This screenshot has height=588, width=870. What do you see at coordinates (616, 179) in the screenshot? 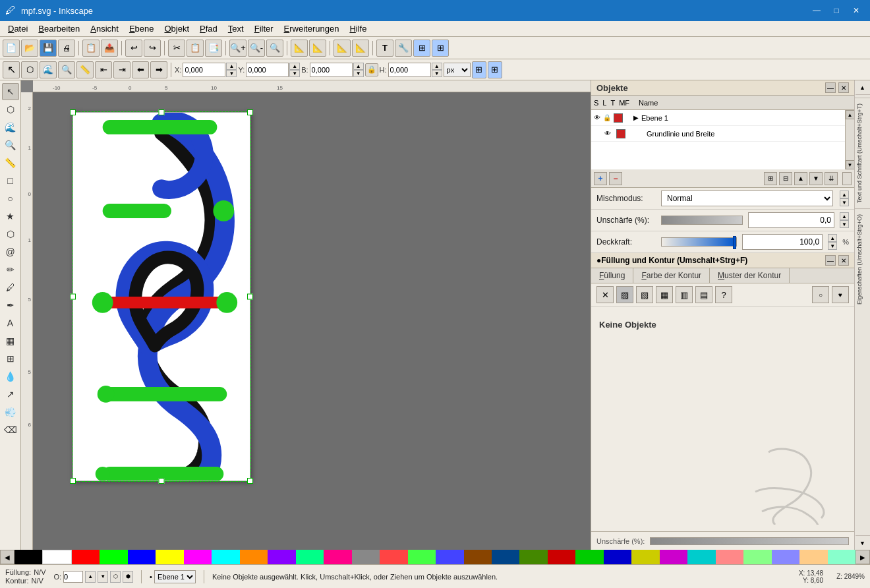
I see `remove-layer-btn: −` at bounding box center [616, 179].